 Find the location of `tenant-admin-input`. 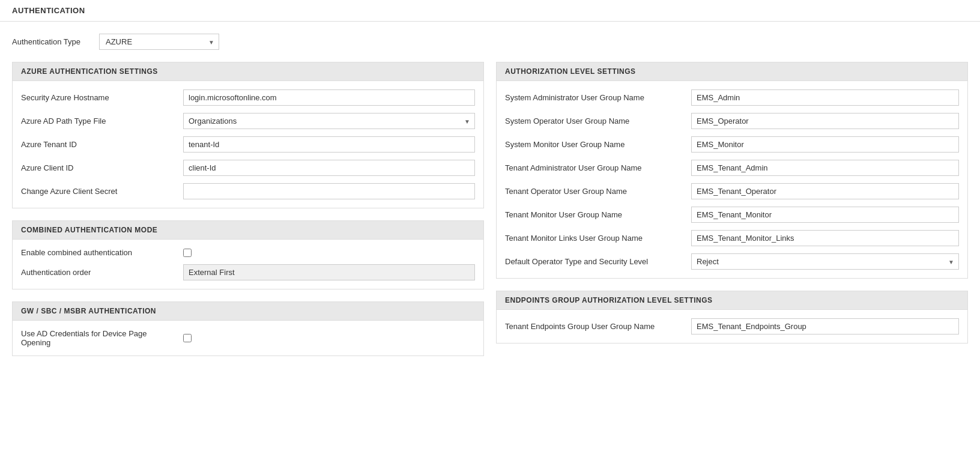

tenant-admin-input is located at coordinates (825, 168).